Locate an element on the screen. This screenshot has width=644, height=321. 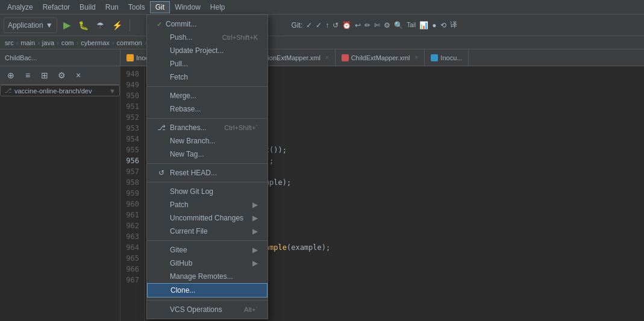
git-status-label: Git: is located at coordinates (298, 25).